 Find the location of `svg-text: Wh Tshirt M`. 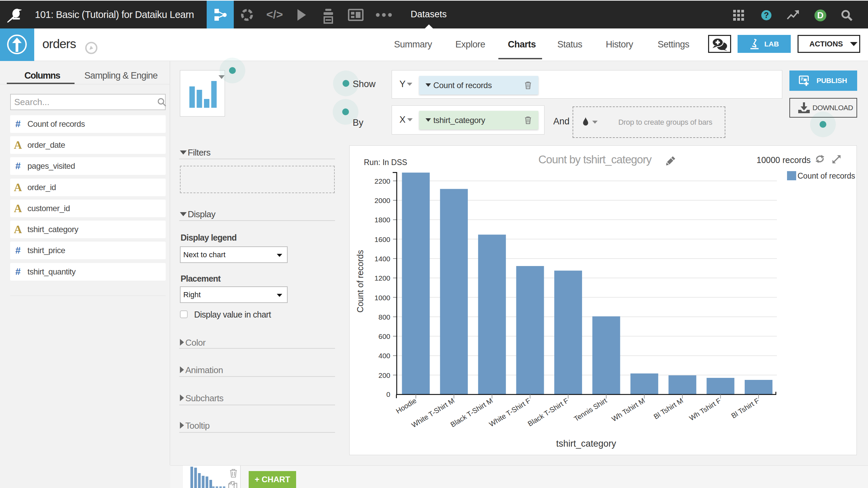

svg-text: Wh Tshirt M is located at coordinates (628, 410).